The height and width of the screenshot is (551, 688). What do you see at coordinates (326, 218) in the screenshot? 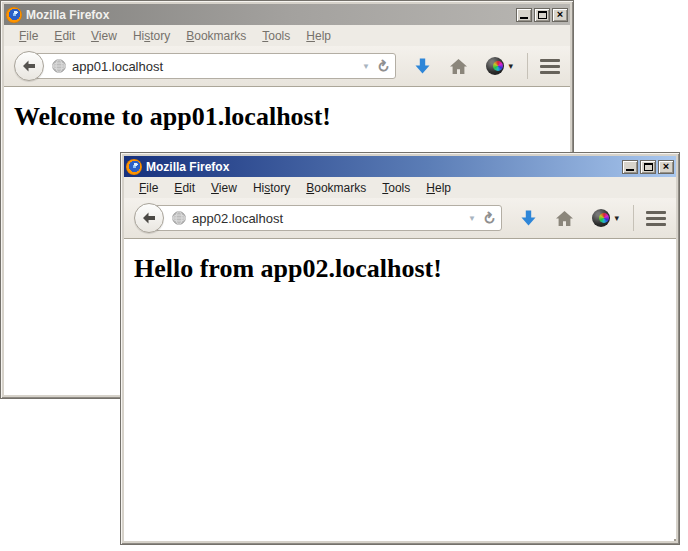
I see `url-bar: app02.localhost ▼ ↻` at bounding box center [326, 218].